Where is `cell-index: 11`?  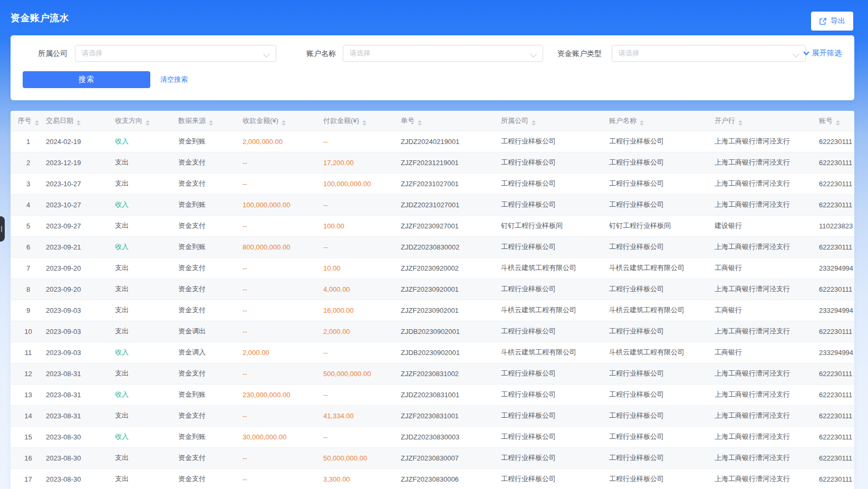
cell-index: 11 is located at coordinates (28, 352).